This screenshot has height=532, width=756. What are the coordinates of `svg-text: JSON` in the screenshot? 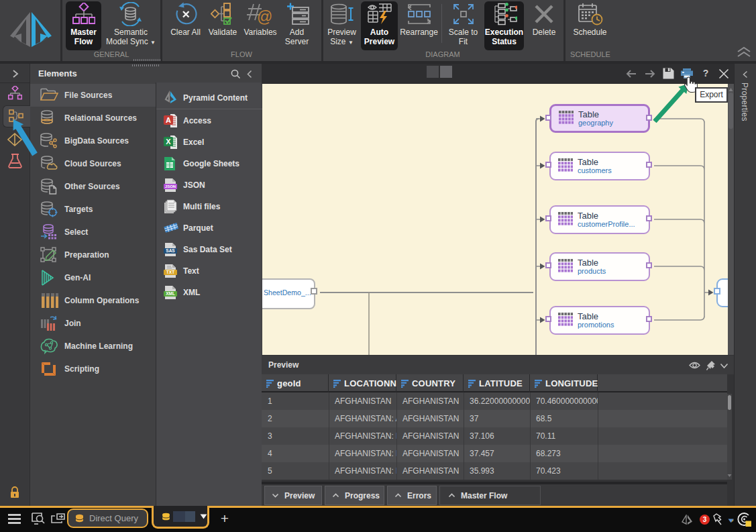 It's located at (170, 187).